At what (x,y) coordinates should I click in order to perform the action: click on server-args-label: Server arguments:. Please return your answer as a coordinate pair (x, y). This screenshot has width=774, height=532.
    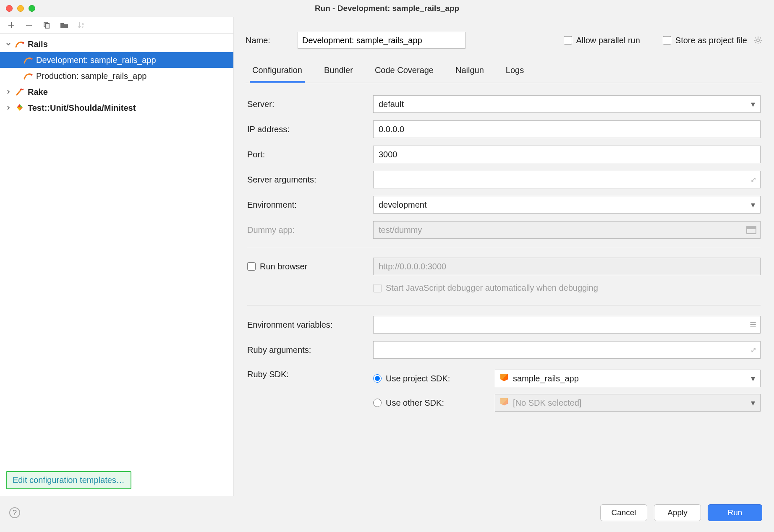
    Looking at the image, I should click on (310, 180).